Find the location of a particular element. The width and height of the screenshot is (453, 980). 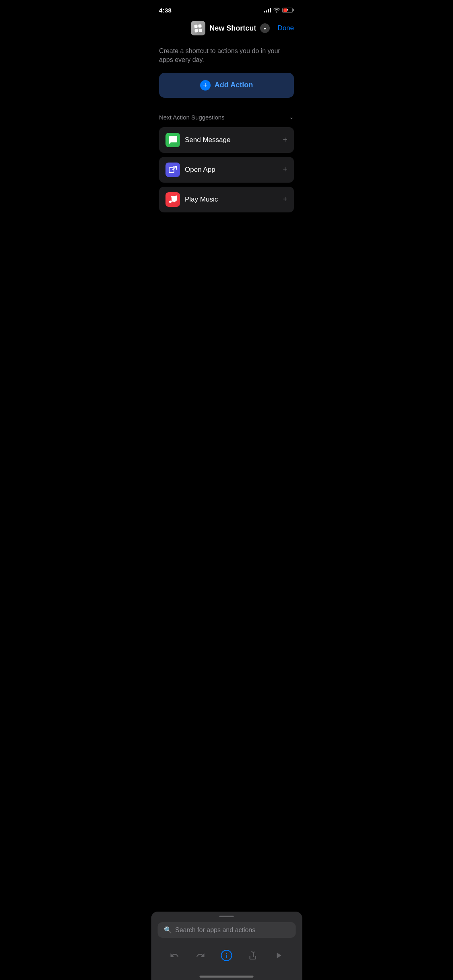

plus-icon: + is located at coordinates (205, 85).